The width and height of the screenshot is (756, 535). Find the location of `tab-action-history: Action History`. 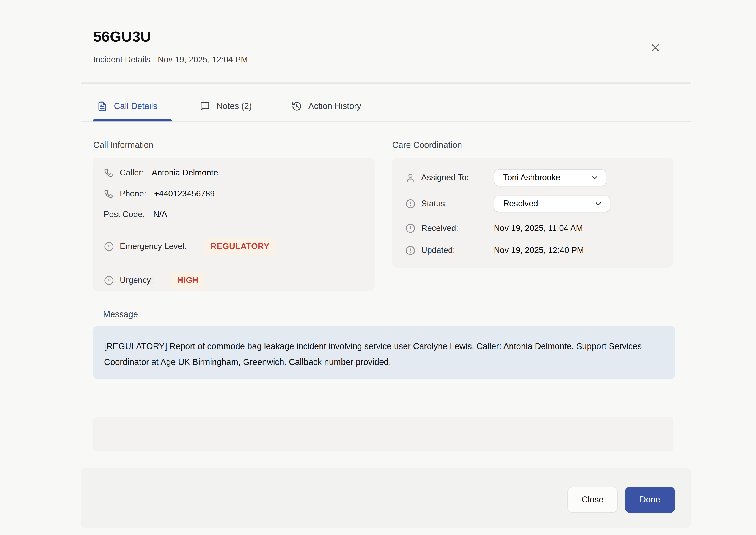

tab-action-history: Action History is located at coordinates (327, 106).